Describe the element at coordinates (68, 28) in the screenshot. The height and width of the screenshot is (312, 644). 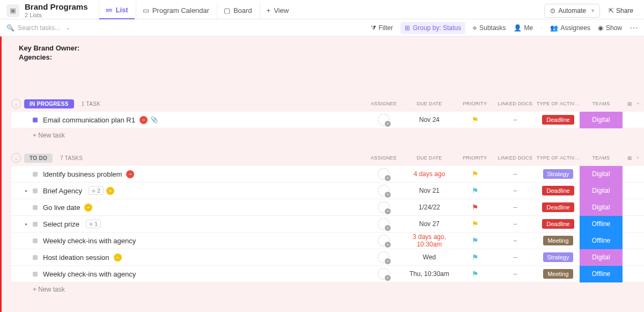
I see `chevron-down-icon: ⌄` at that location.